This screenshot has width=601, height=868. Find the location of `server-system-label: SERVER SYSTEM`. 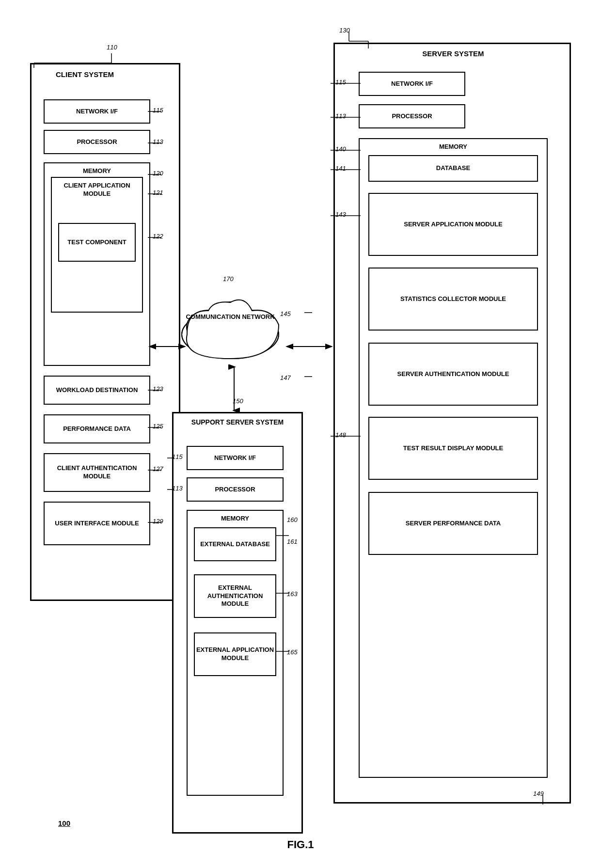

server-system-label: SERVER SYSTEM is located at coordinates (453, 53).